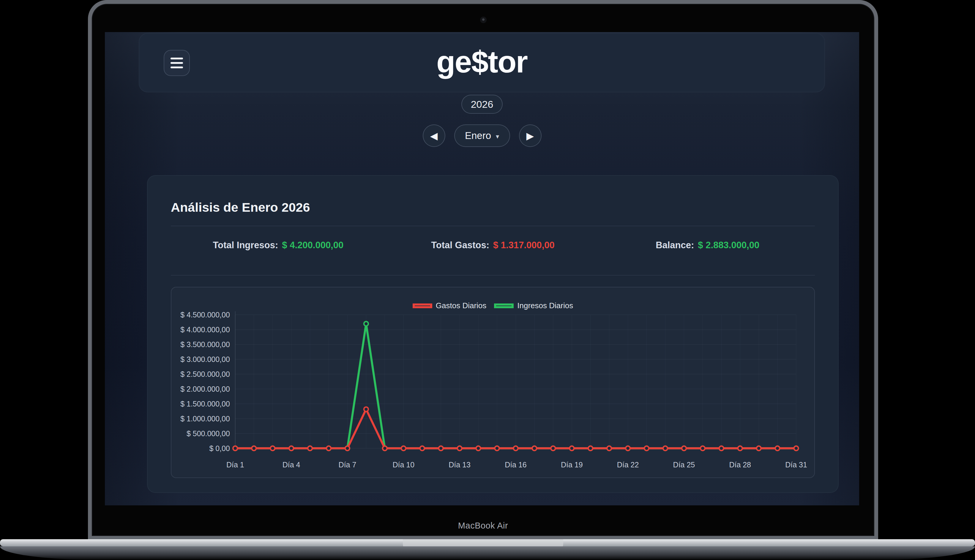 Image resolution: width=975 pixels, height=560 pixels. I want to click on total-ingresos: Total Ingresos: $ 4.200.000,00, so click(278, 245).